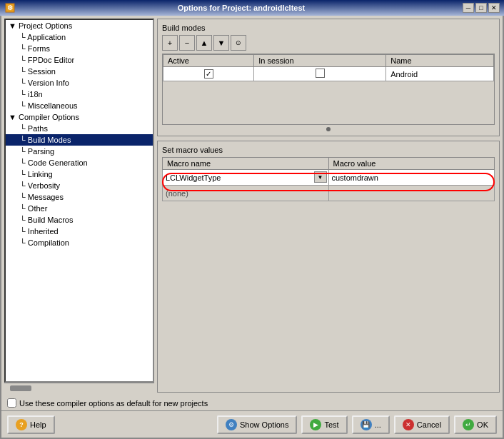 Image resolution: width=504 pixels, height=439 pixels. What do you see at coordinates (328, 129) in the screenshot?
I see `scroll-indicator` at bounding box center [328, 129].